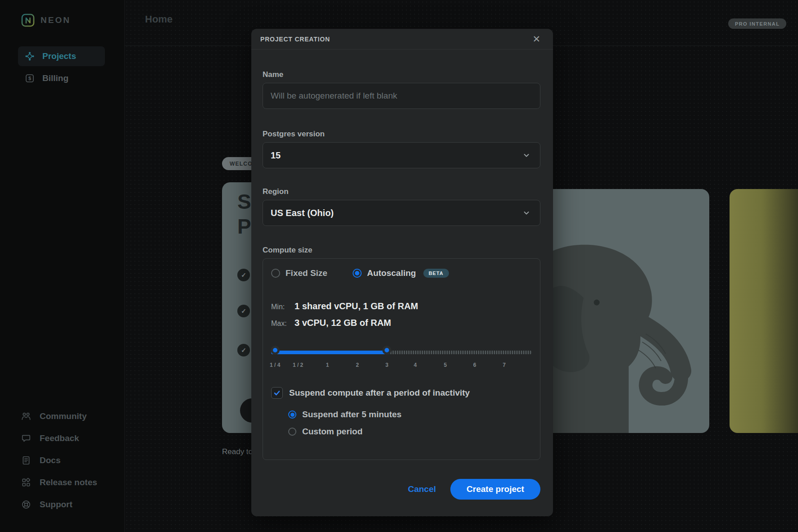 This screenshot has width=798, height=532. What do you see at coordinates (68, 482) in the screenshot?
I see `sidebar-item-label: Release notes` at bounding box center [68, 482].